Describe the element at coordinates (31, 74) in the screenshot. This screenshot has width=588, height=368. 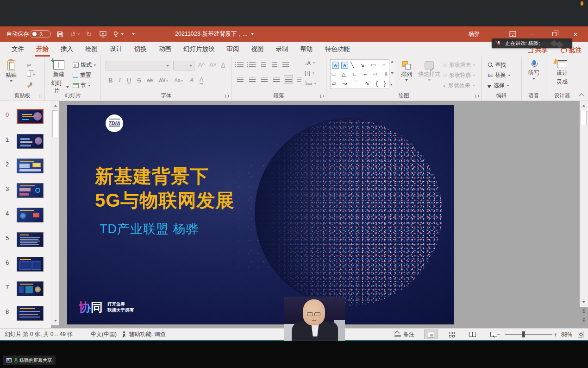
I see `copy-button` at that location.